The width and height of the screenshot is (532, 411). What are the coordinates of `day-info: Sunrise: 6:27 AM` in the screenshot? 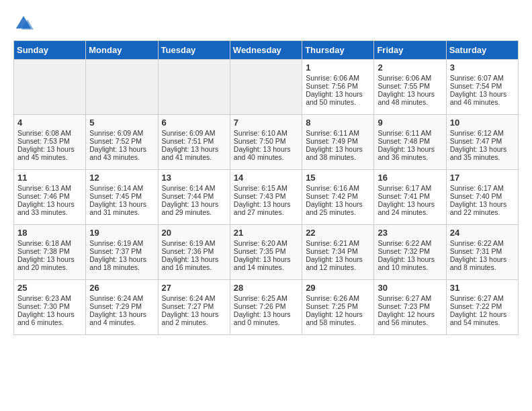 It's located at (410, 298).